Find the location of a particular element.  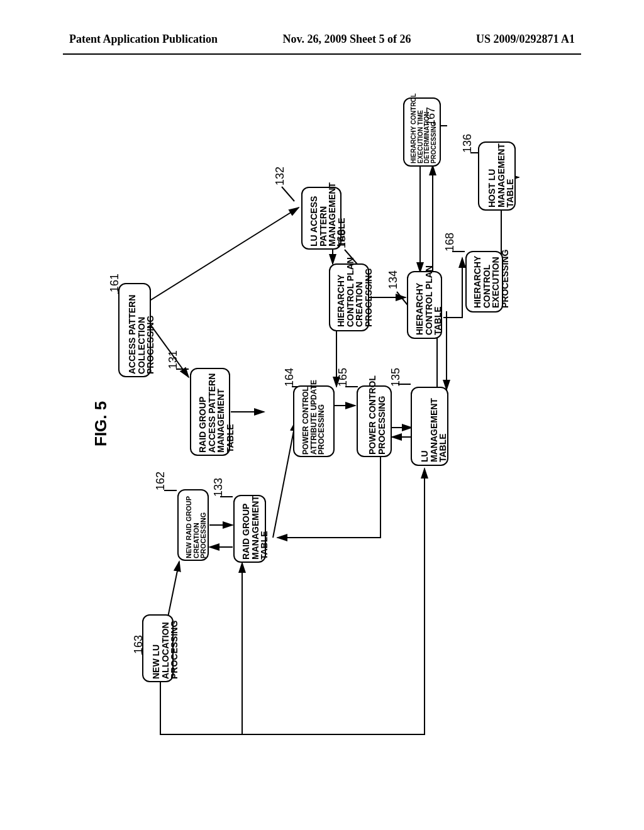

page-header: Patent Application Publication Nov. 26, … is located at coordinates (322, 39).